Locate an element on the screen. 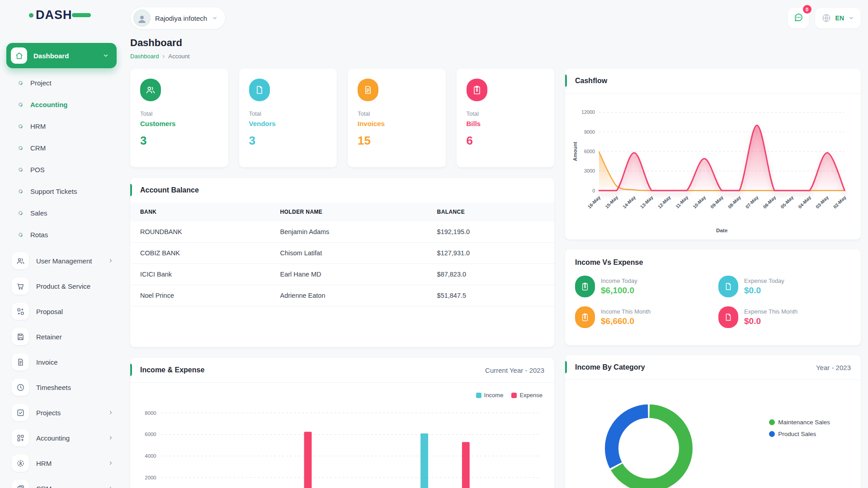  card-title: Cashflow is located at coordinates (591, 81).